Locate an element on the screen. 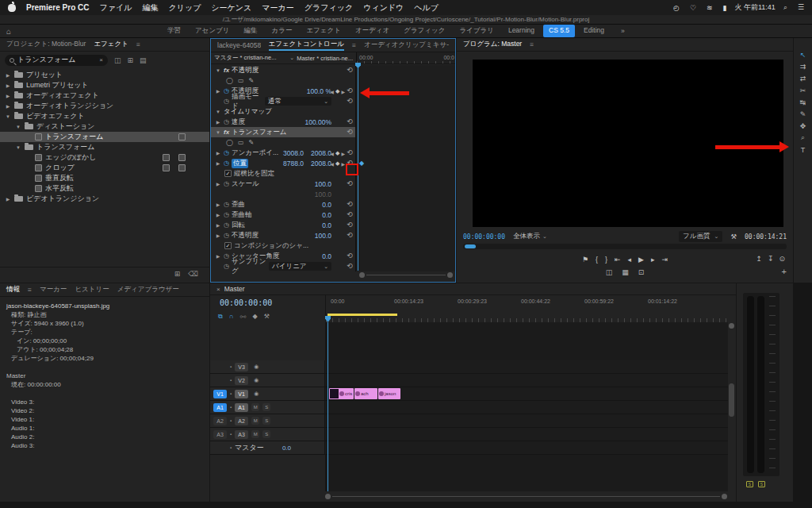  master-volume-value: 0.0 is located at coordinates (287, 448).